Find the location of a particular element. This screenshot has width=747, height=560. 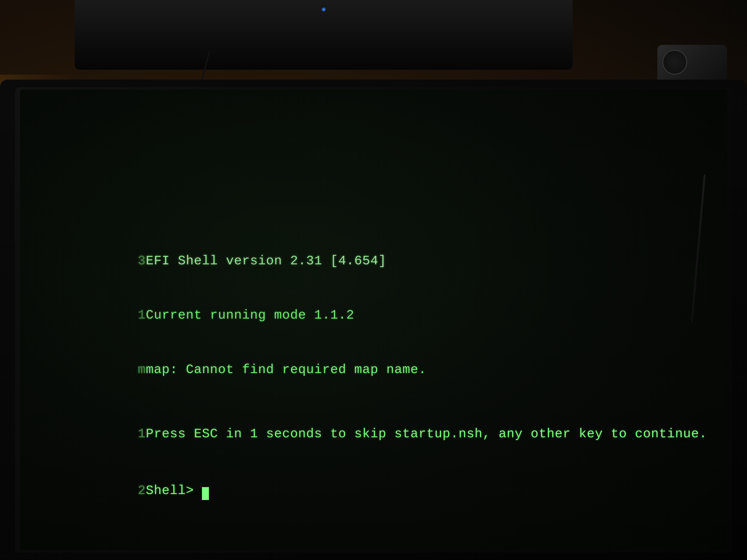

press-esc-text: Press ESC in 1 seconds to skip startup.n… is located at coordinates (426, 434).